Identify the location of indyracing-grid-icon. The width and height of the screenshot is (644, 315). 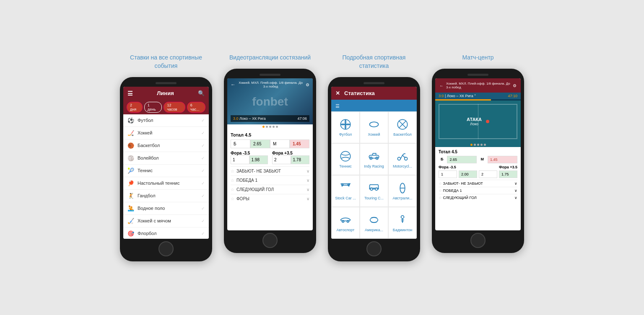
(374, 156).